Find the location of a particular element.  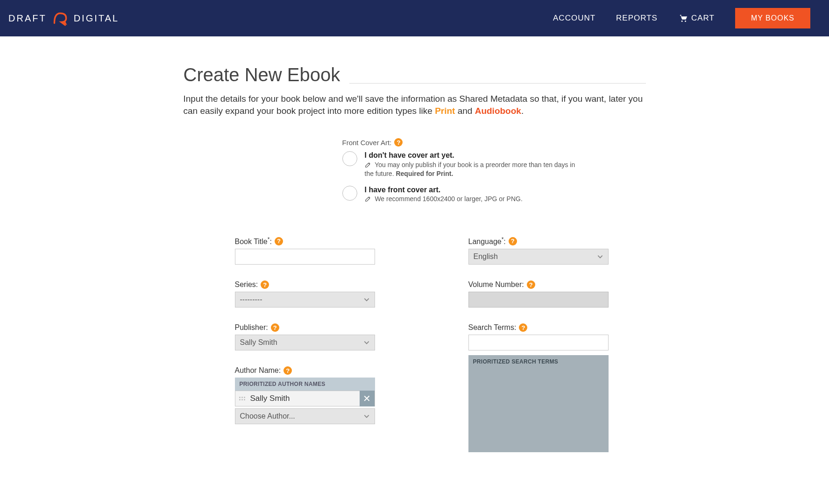

series-label: Series: is located at coordinates (247, 285).